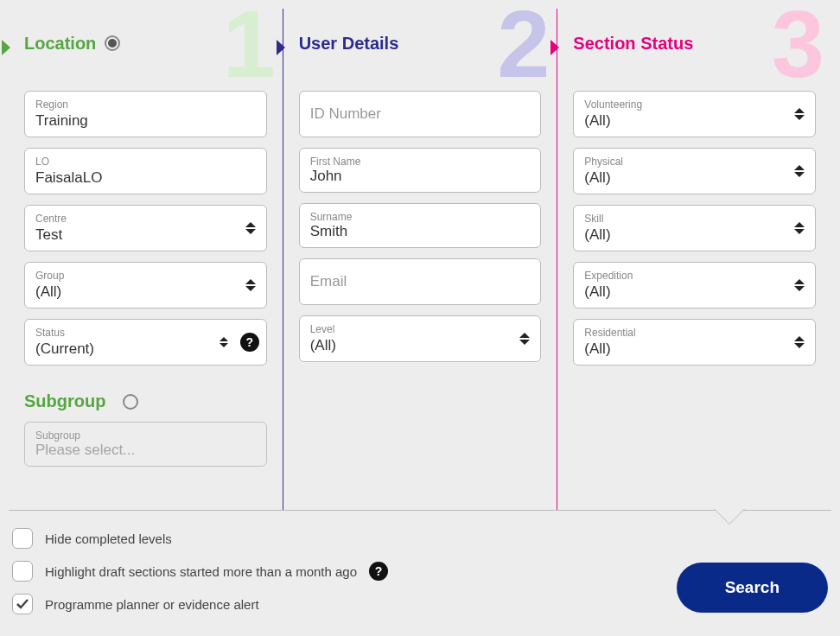  What do you see at coordinates (420, 232) in the screenshot?
I see `surname-input` at bounding box center [420, 232].